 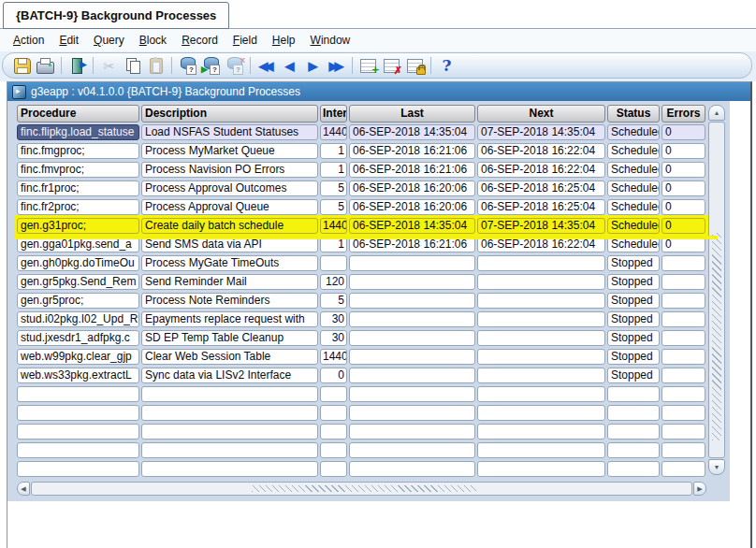 What do you see at coordinates (79, 432) in the screenshot?
I see `cell-procedure` at bounding box center [79, 432].